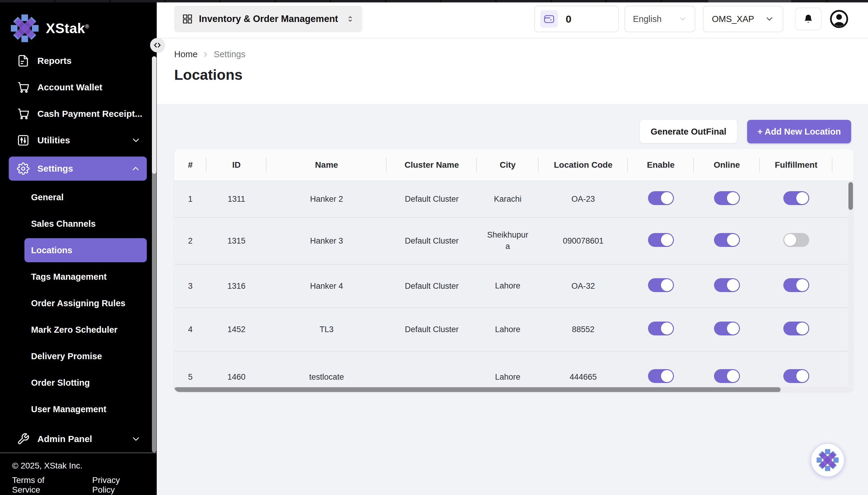 The width and height of the screenshot is (868, 495). What do you see at coordinates (851, 196) in the screenshot?
I see `table-vertical-scrollbar-thumb` at bounding box center [851, 196].